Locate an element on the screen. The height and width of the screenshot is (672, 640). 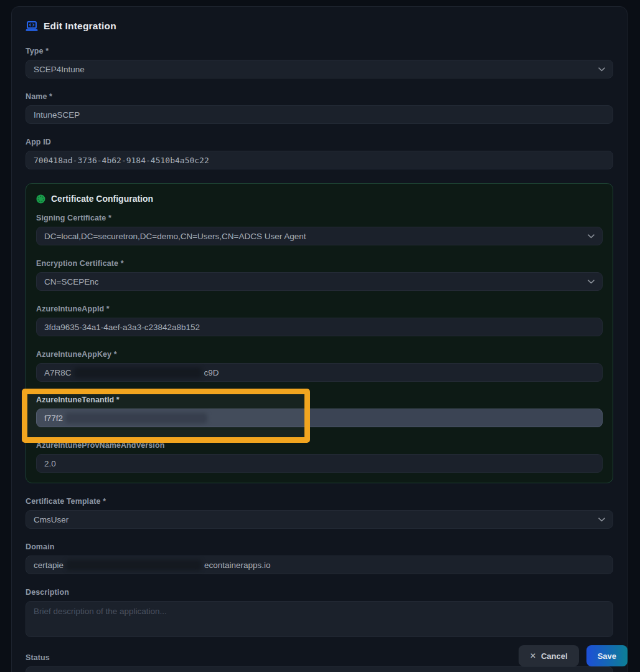
save-button-label: Save is located at coordinates (607, 656).